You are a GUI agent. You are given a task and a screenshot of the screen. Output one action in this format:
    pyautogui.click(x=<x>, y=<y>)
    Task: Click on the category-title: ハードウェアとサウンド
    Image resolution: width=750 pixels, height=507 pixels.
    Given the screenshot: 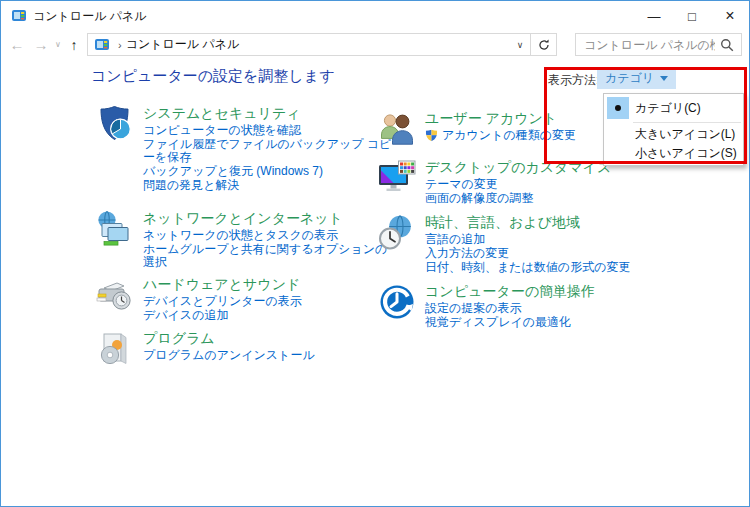 What is the action you would take?
    pyautogui.click(x=222, y=284)
    